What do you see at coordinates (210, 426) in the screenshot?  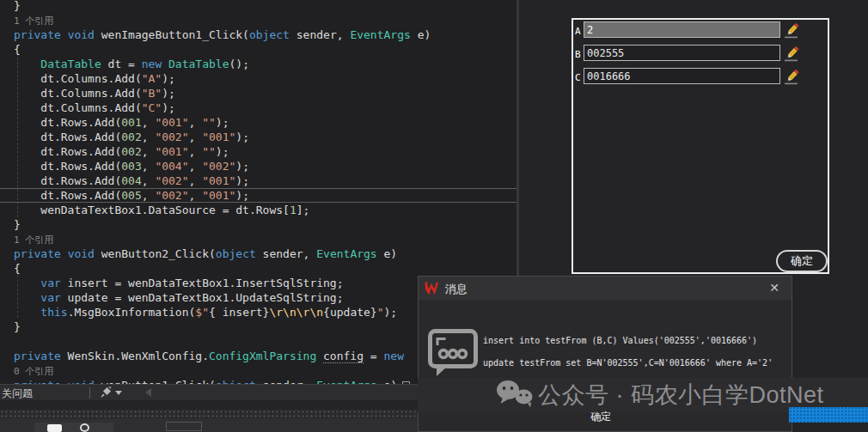 I see `bottom-toolbar` at bounding box center [210, 426].